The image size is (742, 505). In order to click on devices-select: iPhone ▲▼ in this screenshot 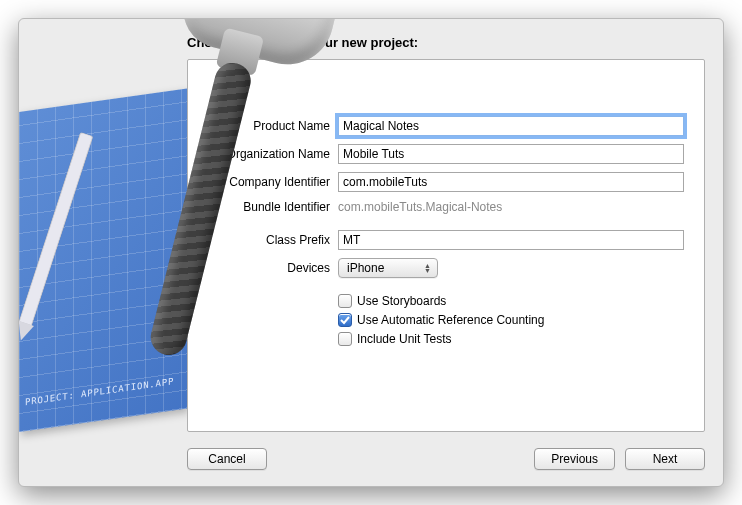, I will do `click(388, 268)`.